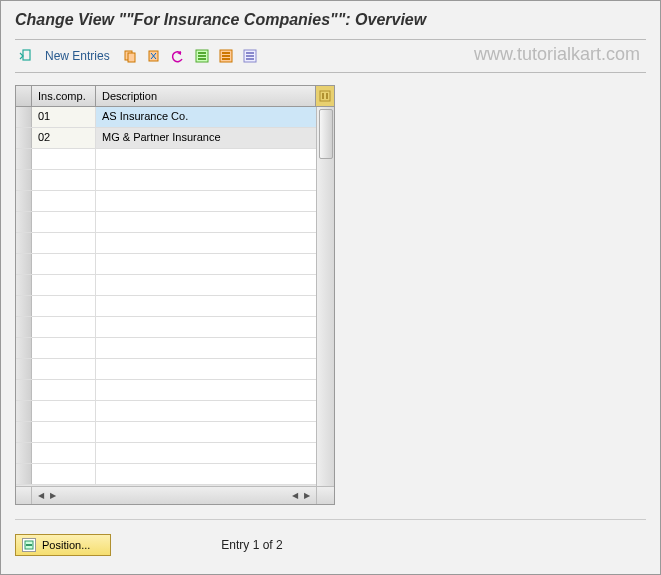  Describe the element at coordinates (307, 496) in the screenshot. I see `scroll-right-end-icon: ▶` at that location.